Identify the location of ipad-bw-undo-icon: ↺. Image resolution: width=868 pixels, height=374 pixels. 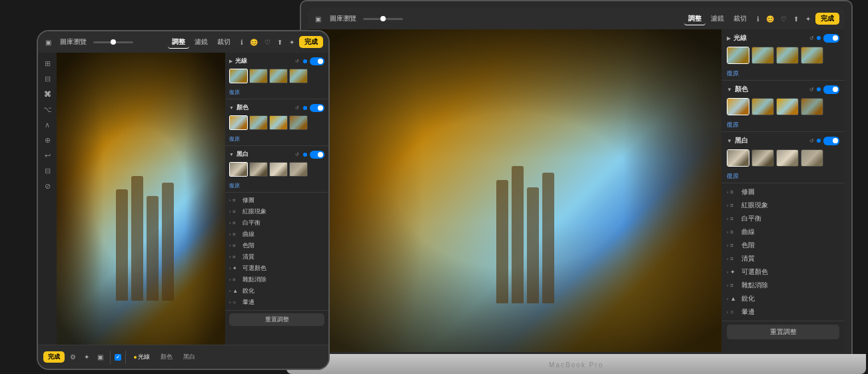
(297, 155).